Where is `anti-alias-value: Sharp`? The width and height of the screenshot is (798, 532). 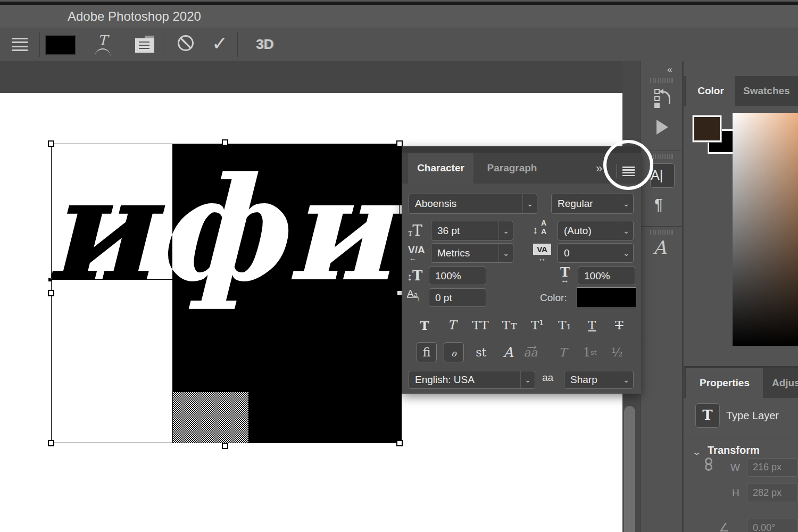
anti-alias-value: Sharp is located at coordinates (592, 380).